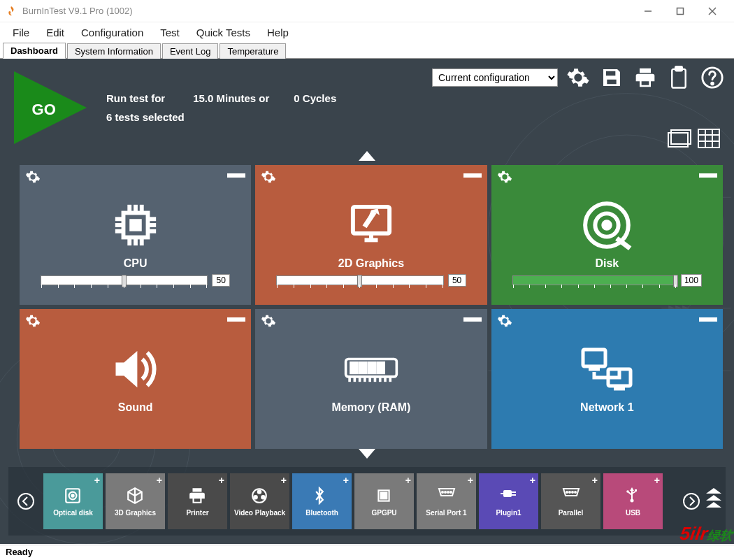 The image size is (734, 560). What do you see at coordinates (370, 235) in the screenshot?
I see `tile-2d: 2D Graphics 50` at bounding box center [370, 235].